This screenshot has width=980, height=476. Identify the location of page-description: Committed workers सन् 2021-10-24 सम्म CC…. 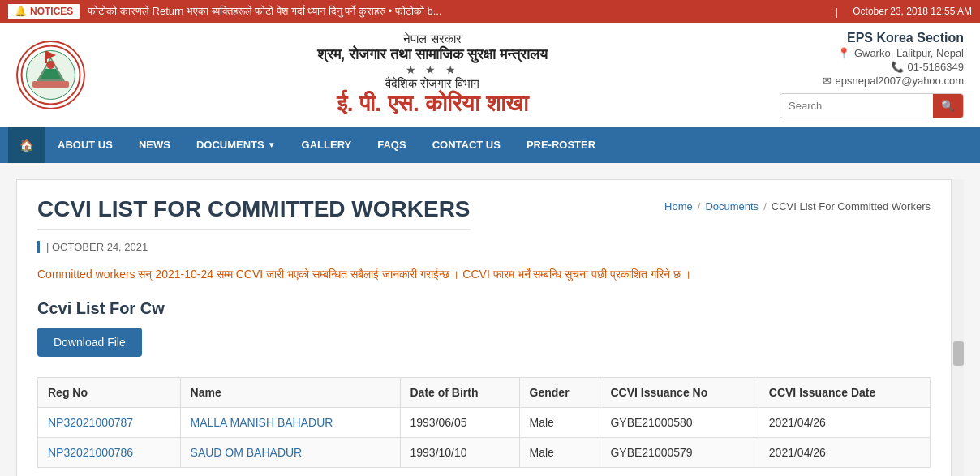
(484, 274).